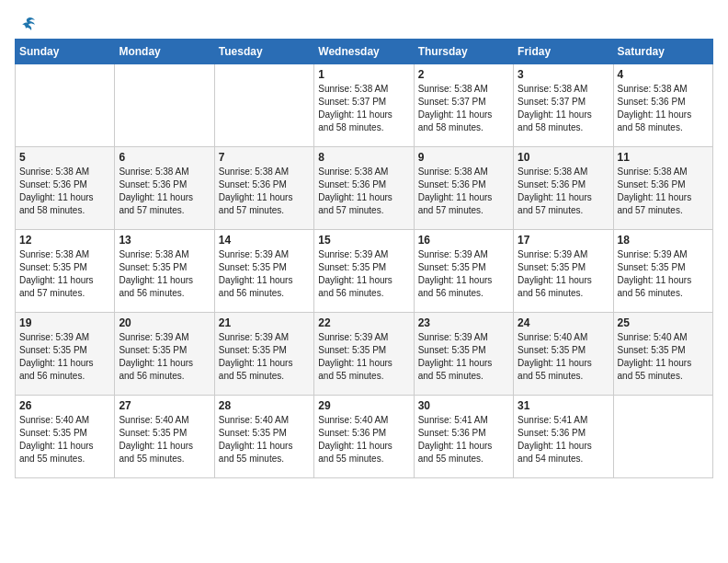 The width and height of the screenshot is (728, 563). I want to click on day-number: 16, so click(463, 240).